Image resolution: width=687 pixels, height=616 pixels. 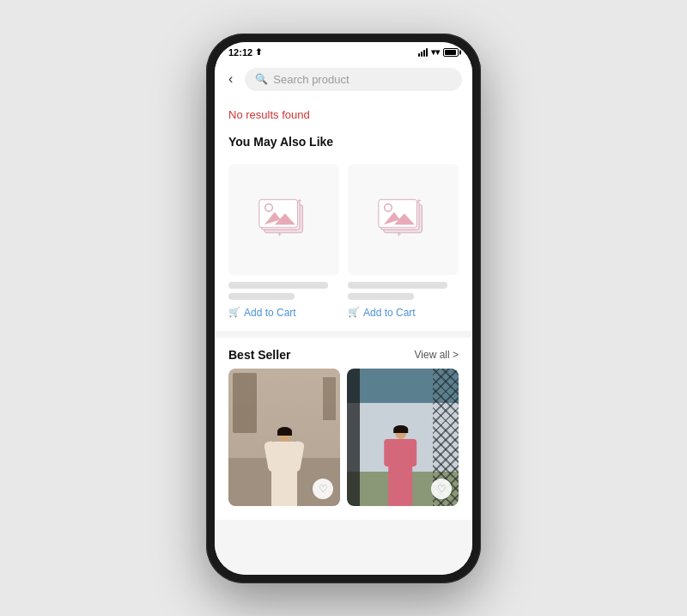 I want to click on status-right: ▾▾, so click(x=438, y=52).